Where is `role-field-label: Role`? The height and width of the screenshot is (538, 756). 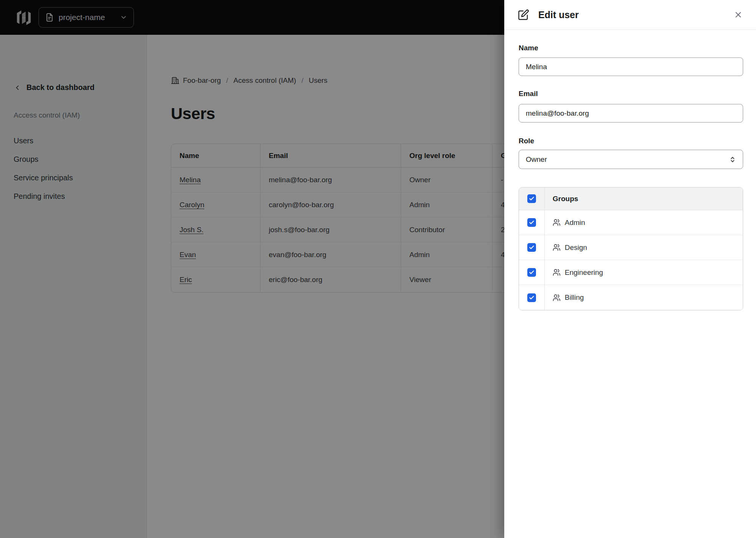 role-field-label: Role is located at coordinates (631, 141).